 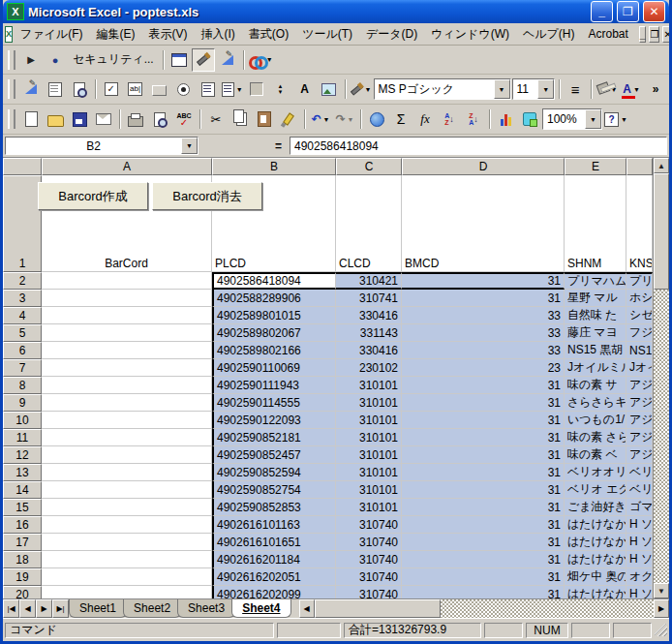 What do you see at coordinates (264, 119) in the screenshot?
I see `paste-button` at bounding box center [264, 119].